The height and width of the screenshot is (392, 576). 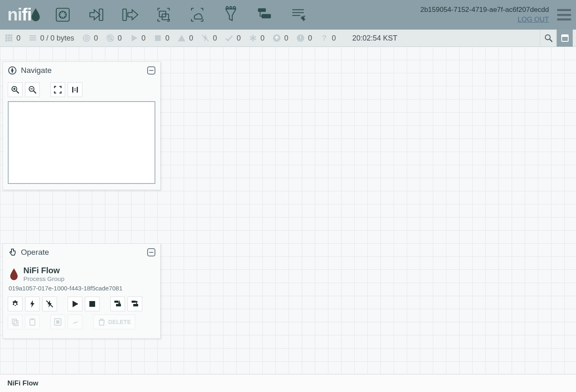 I want to click on last-refresh-time: 20:02:54 KST, so click(x=375, y=39).